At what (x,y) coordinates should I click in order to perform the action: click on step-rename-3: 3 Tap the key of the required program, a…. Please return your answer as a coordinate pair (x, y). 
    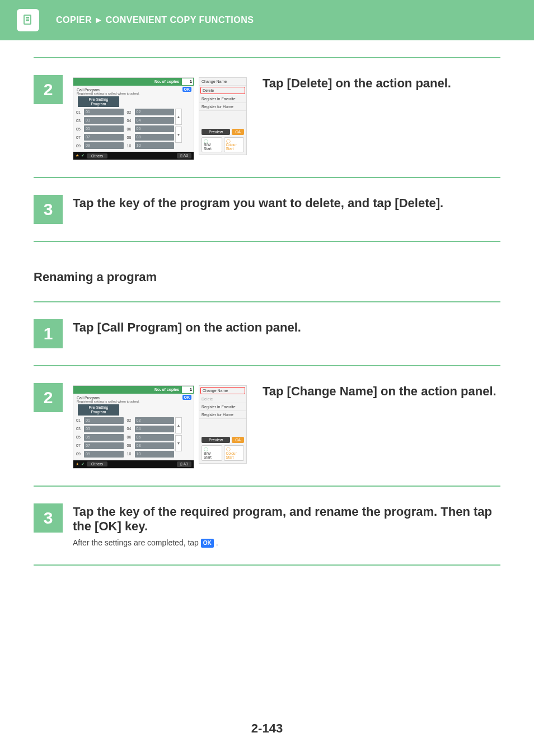
    Looking at the image, I should click on (267, 525).